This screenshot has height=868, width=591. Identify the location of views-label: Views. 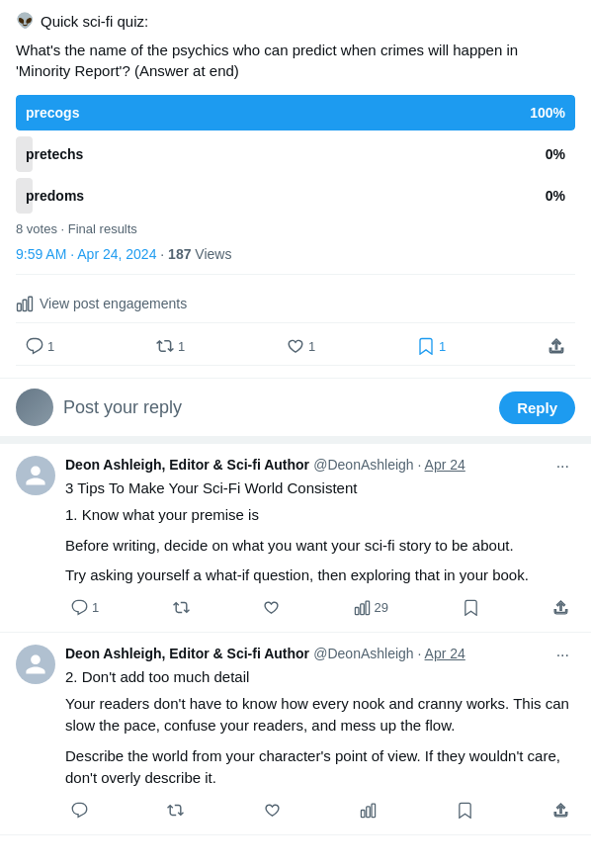
(213, 254).